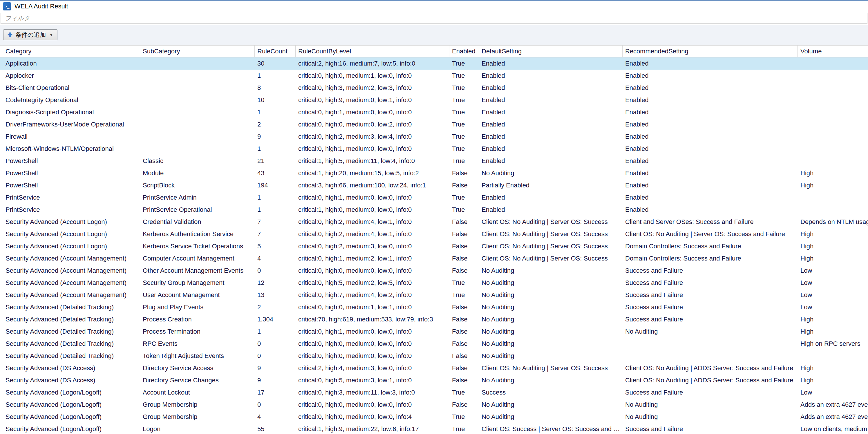 The height and width of the screenshot is (434, 868). Describe the element at coordinates (373, 51) in the screenshot. I see `column-header-rulecountbylevel: RuleCountByLevel` at that location.